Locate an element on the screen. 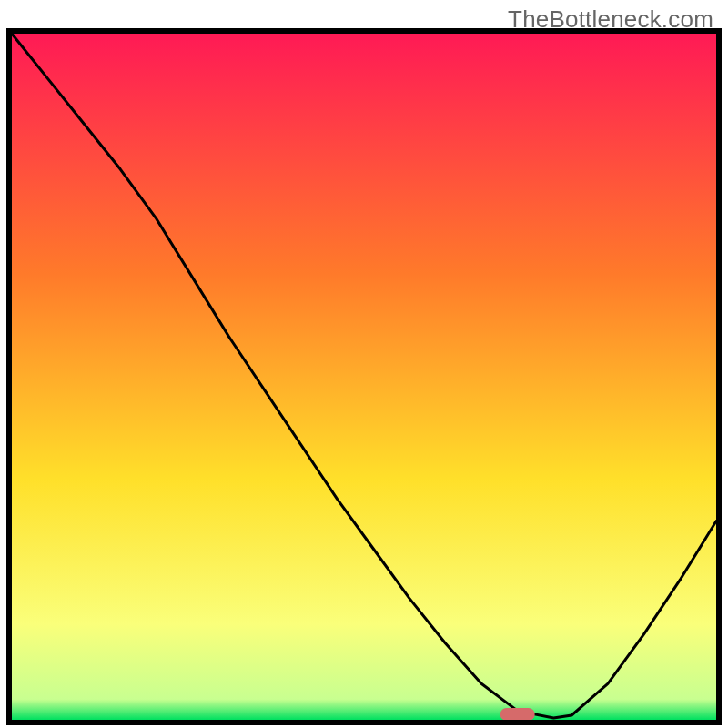  optimal-marker is located at coordinates (518, 714).